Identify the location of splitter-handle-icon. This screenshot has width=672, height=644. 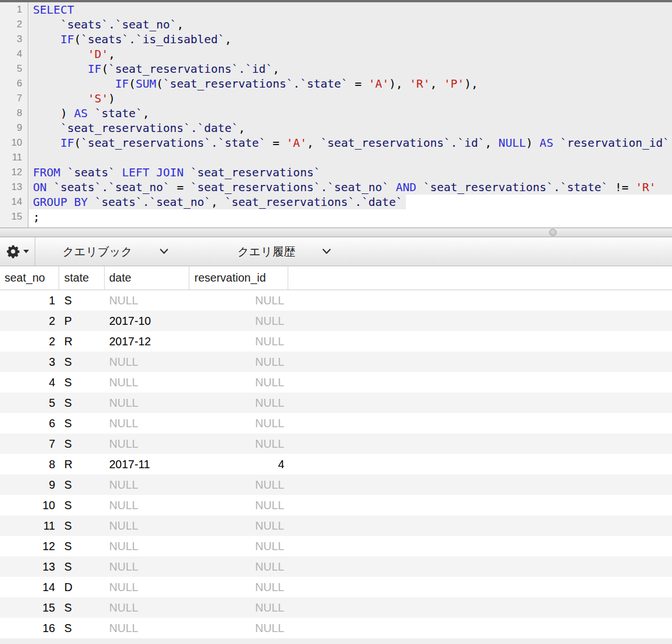
(553, 232).